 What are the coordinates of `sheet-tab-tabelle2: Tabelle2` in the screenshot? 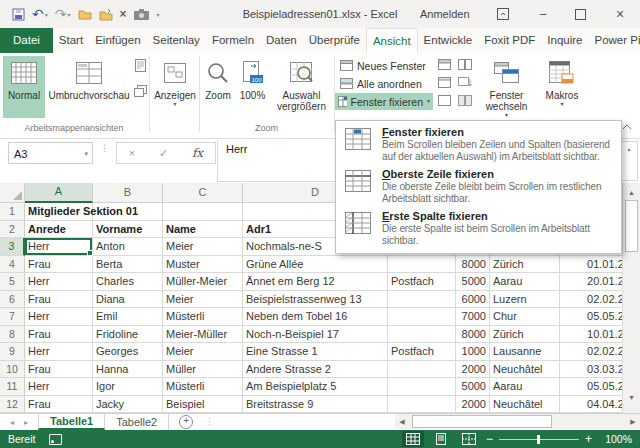 It's located at (137, 422).